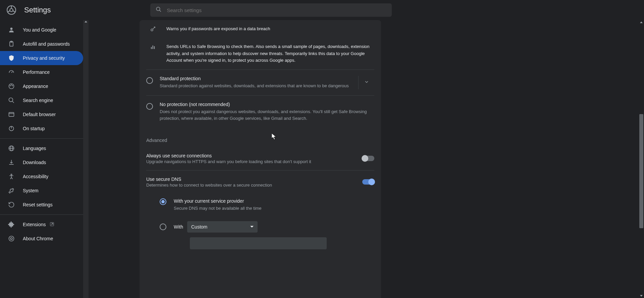 This screenshot has height=298, width=644. I want to click on sidebar-item-extensions: Extensions, so click(42, 225).